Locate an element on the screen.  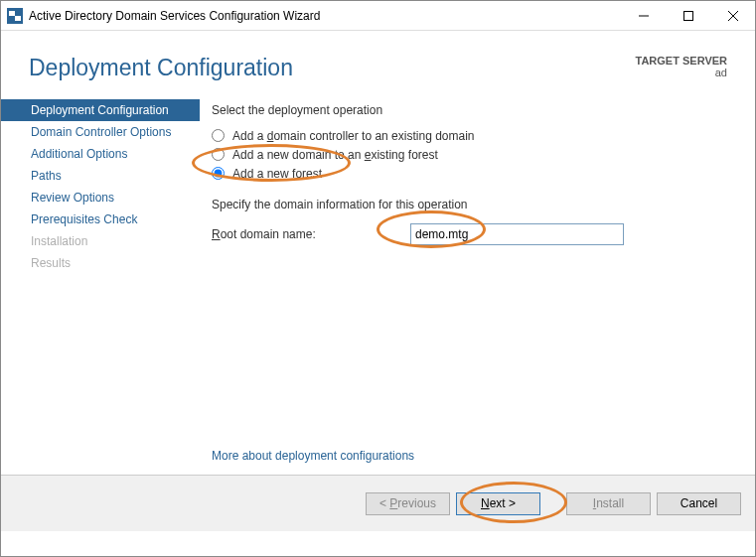
wizard-header: Deployment Configuration TARGET SERVER a… is located at coordinates (378, 60).